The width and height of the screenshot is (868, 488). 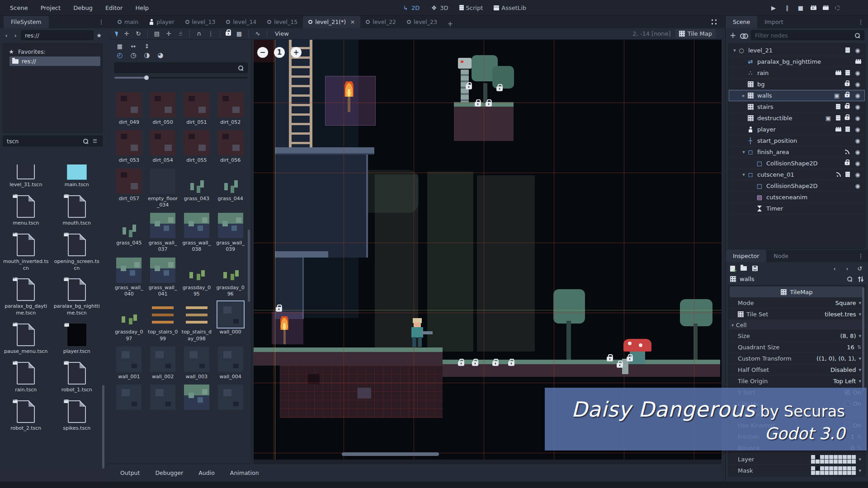 What do you see at coordinates (95, 141) in the screenshot?
I see `list-view-icon: ☰` at bounding box center [95, 141].